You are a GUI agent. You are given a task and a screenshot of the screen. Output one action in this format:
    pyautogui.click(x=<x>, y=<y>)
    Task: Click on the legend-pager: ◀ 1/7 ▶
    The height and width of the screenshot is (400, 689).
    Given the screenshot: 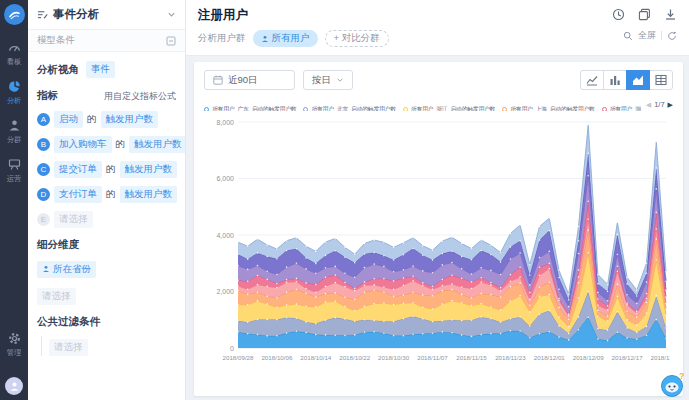 What is the action you would take?
    pyautogui.click(x=657, y=104)
    